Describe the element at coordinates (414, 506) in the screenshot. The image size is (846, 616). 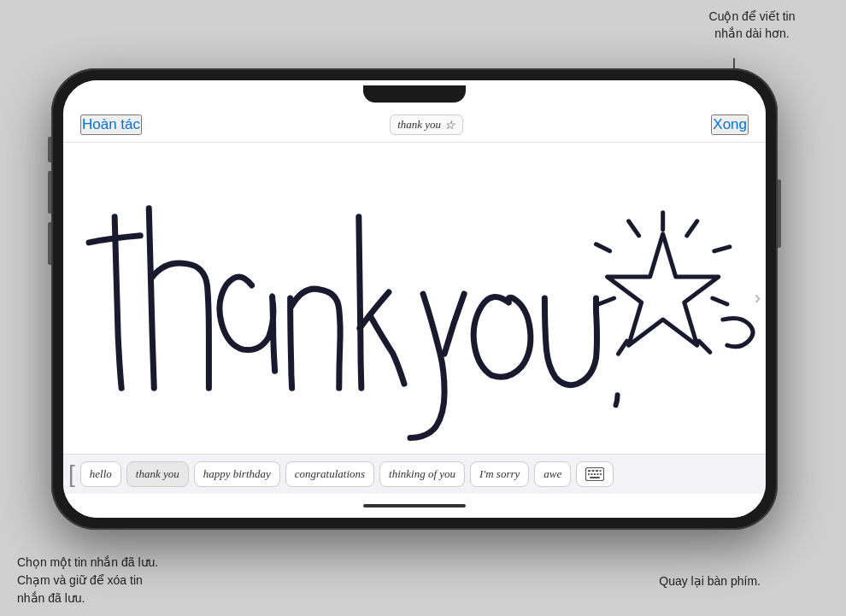
I see `phone-bottom-bar` at that location.